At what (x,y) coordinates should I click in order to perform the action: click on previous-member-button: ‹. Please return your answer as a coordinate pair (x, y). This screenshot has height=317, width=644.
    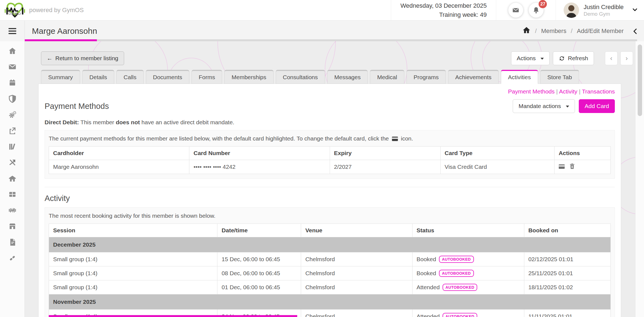
    Looking at the image, I should click on (611, 58).